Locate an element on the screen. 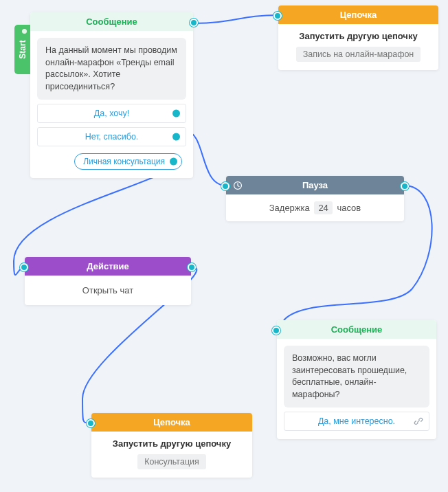 This screenshot has height=492, width=448. node-message-followup: Сообщение Возможно, вас могли заинтересо… is located at coordinates (357, 379).